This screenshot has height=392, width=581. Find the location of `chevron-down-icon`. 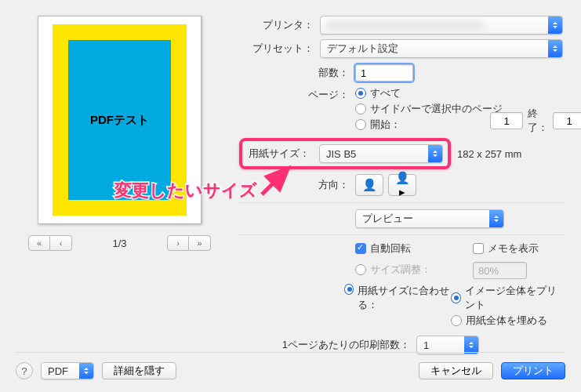

chevron-down-icon is located at coordinates (86, 371).